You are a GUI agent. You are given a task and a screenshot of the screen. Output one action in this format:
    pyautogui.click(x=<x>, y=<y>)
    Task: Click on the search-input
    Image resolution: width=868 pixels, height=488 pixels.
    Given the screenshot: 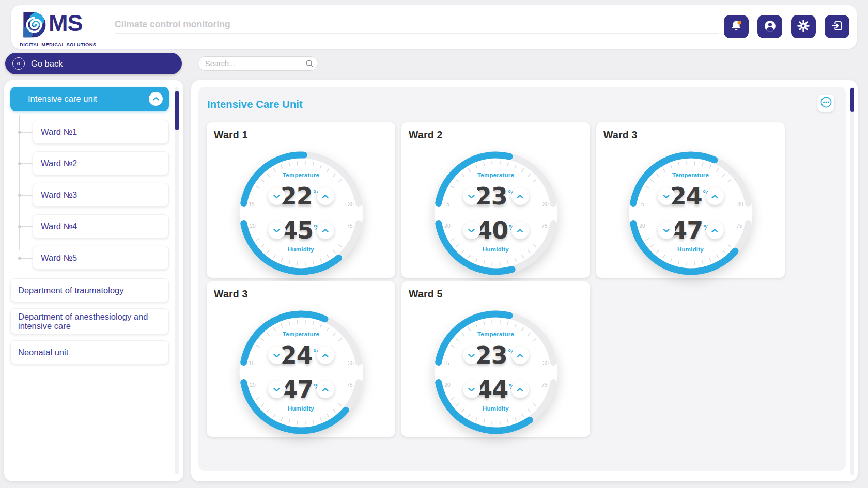 What is the action you would take?
    pyautogui.click(x=258, y=64)
    